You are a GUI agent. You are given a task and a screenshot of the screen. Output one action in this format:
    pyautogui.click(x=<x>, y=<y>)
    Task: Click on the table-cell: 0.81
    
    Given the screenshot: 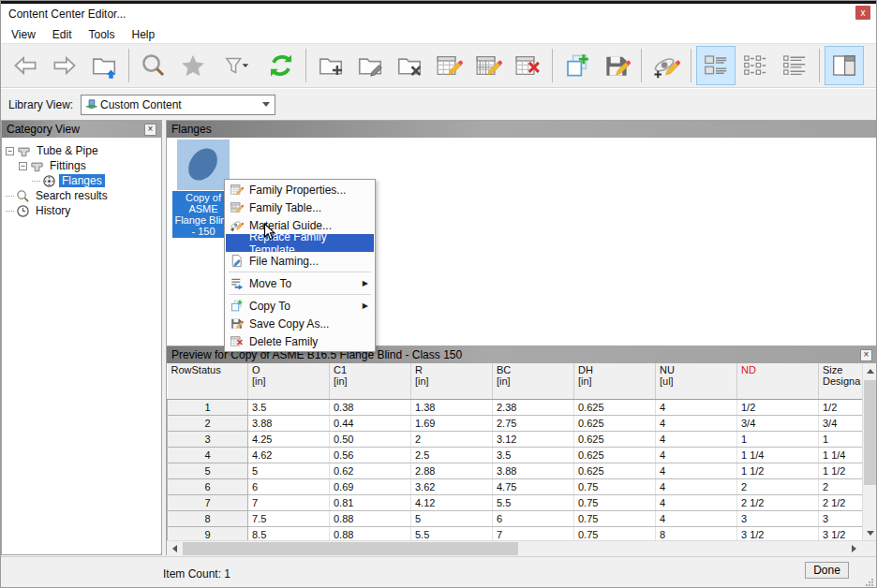 What is the action you would take?
    pyautogui.click(x=371, y=504)
    